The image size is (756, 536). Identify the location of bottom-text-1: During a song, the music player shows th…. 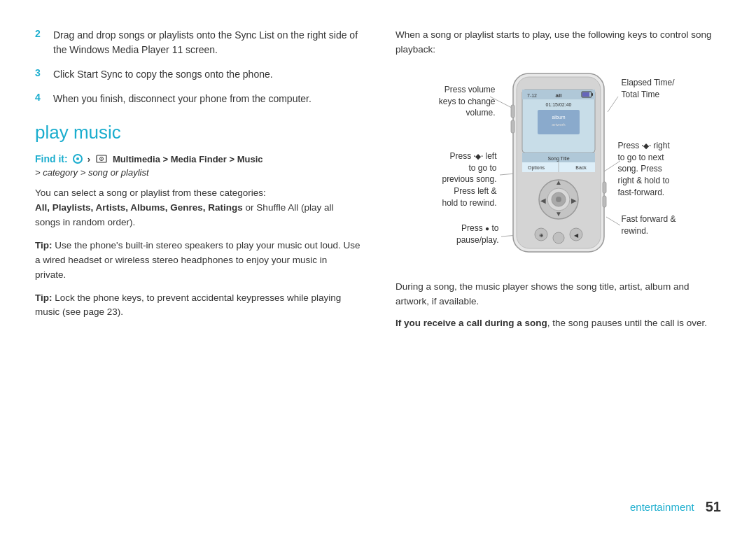
(559, 295).